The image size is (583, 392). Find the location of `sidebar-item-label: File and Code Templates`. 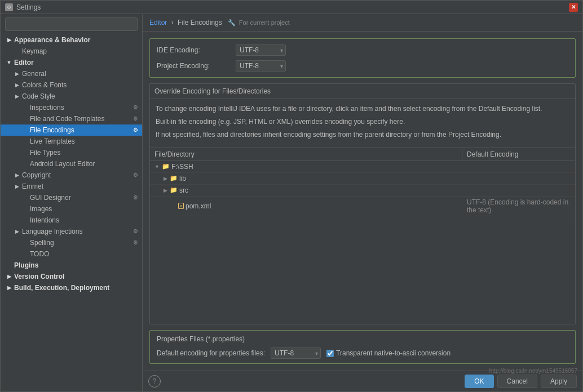

sidebar-item-label: File and Code Templates is located at coordinates (68, 119).